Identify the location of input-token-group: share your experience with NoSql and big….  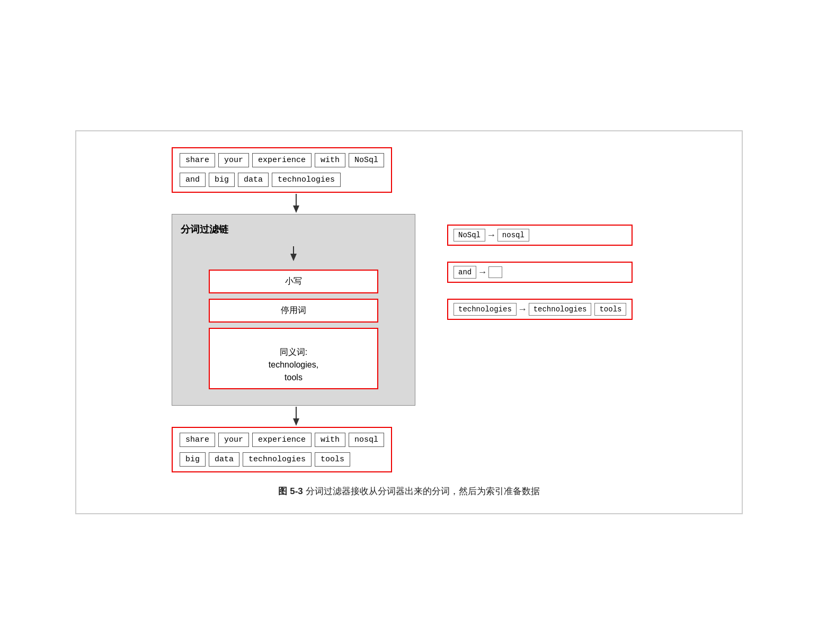
(282, 170).